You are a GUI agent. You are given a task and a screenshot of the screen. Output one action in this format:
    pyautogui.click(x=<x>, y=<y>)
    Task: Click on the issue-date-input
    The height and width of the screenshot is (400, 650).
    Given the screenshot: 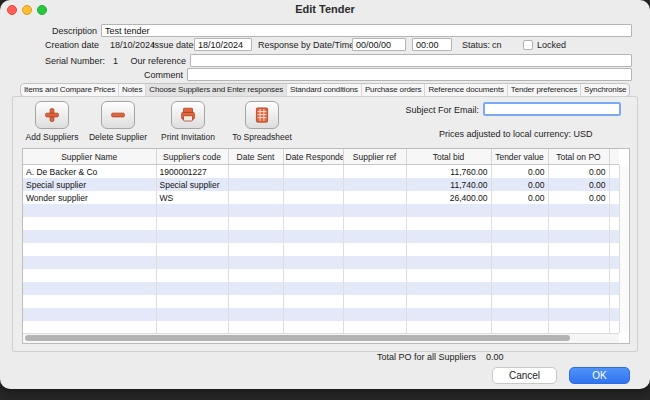 What is the action you would take?
    pyautogui.click(x=223, y=44)
    